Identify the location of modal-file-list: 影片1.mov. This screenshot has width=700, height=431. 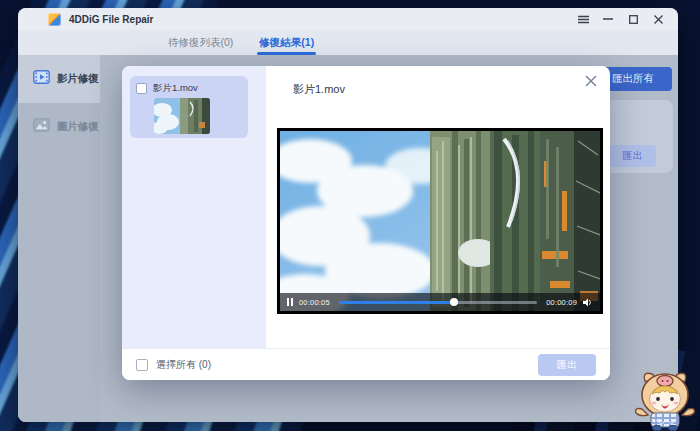
(194, 207).